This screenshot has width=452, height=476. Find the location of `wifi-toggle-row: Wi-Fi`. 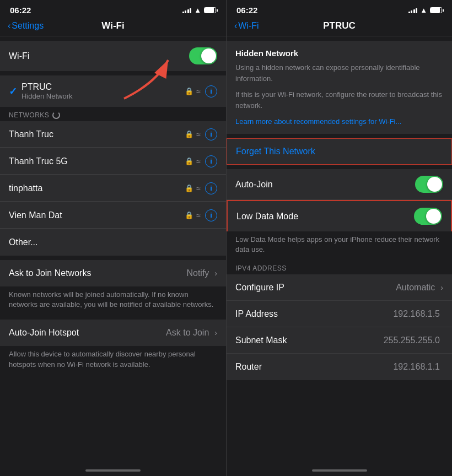

wifi-toggle-row: Wi-Fi is located at coordinates (113, 56).